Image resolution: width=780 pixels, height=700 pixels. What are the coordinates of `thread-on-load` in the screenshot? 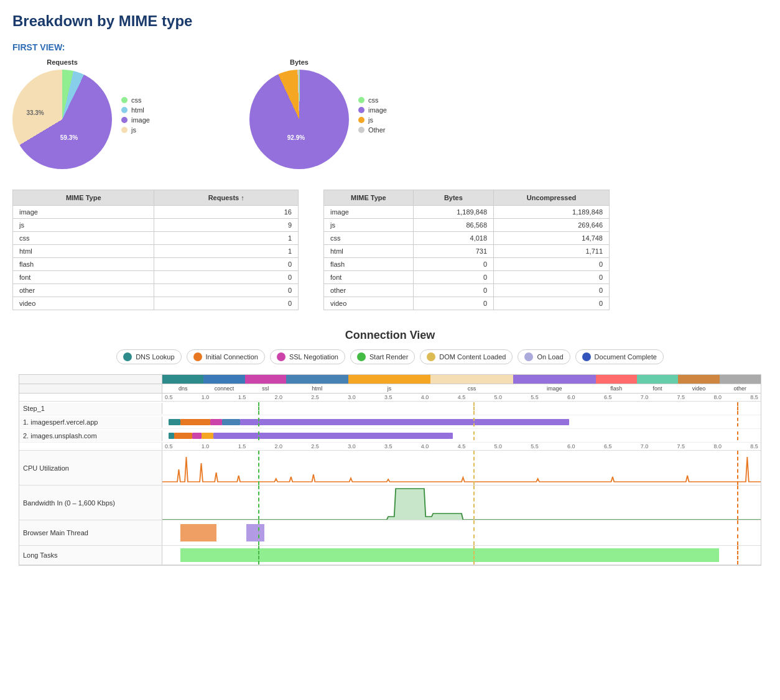 It's located at (738, 533).